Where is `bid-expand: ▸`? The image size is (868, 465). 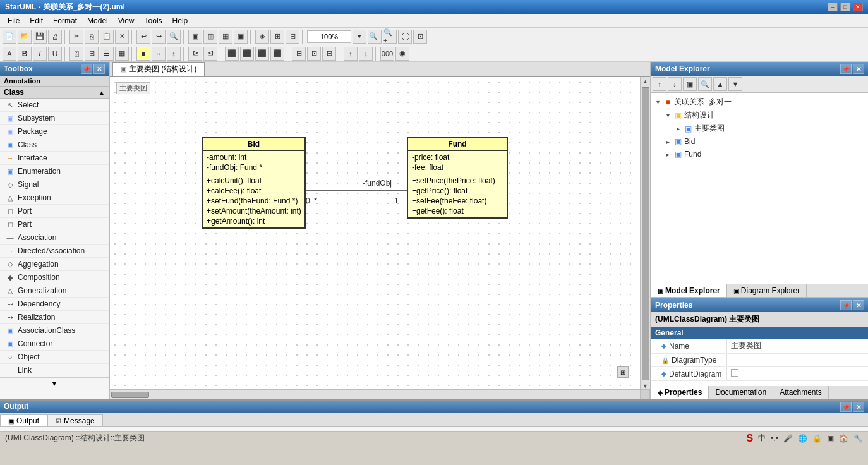 bid-expand: ▸ is located at coordinates (668, 142).